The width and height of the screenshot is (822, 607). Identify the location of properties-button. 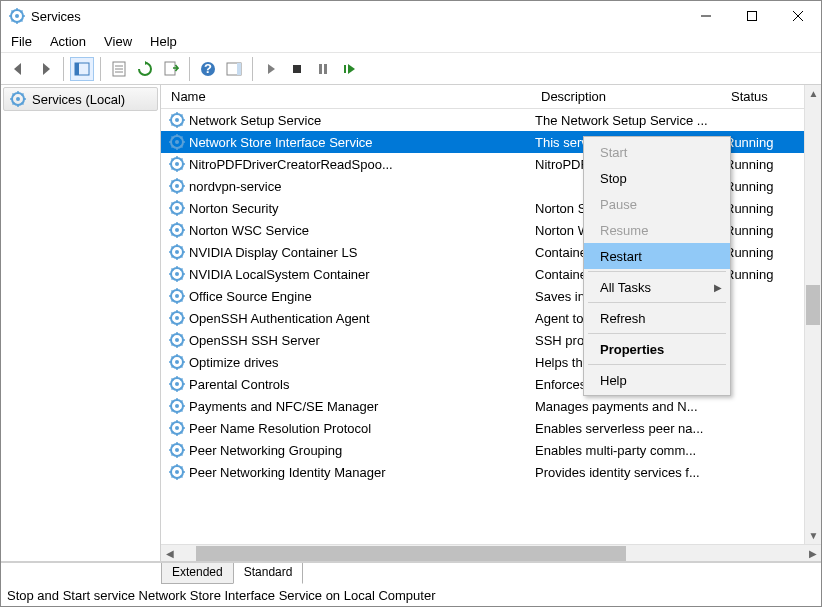
(119, 69).